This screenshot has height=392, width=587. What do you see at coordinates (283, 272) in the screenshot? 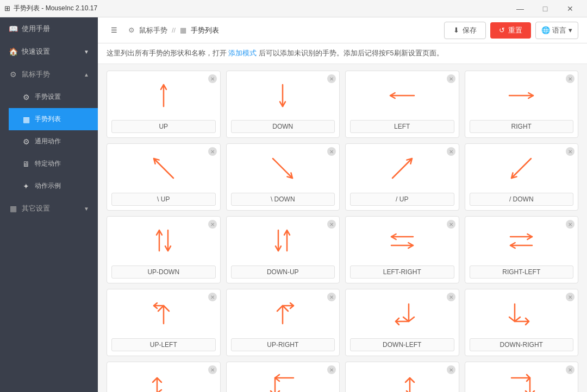
I see `gesture-label-down-up: DOWN-UP` at bounding box center [283, 272].